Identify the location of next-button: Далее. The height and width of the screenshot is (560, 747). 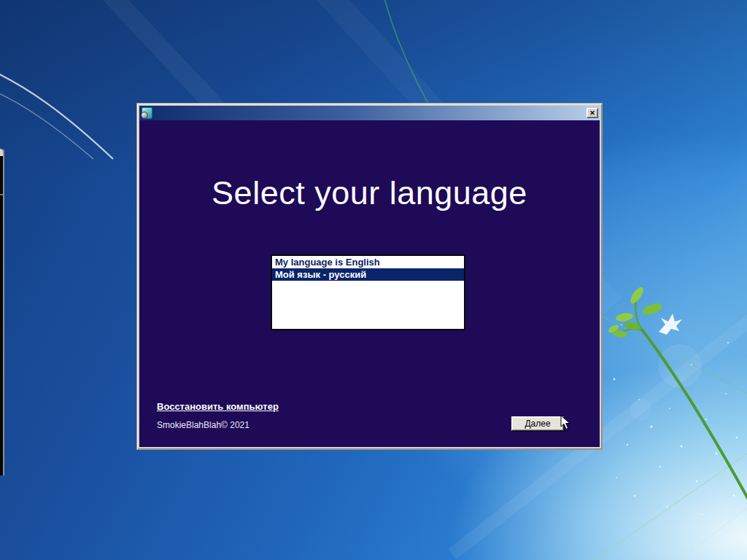
(538, 424).